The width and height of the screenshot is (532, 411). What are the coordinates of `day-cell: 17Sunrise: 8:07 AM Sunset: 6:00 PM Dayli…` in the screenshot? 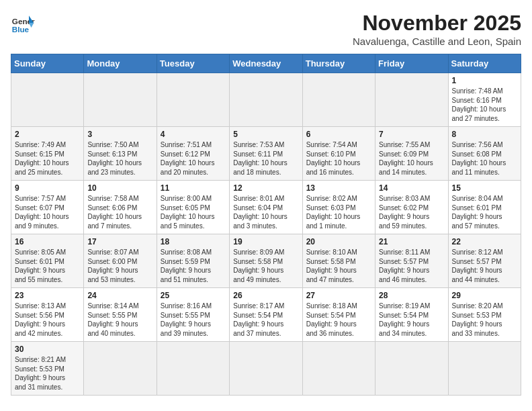 It's located at (120, 261).